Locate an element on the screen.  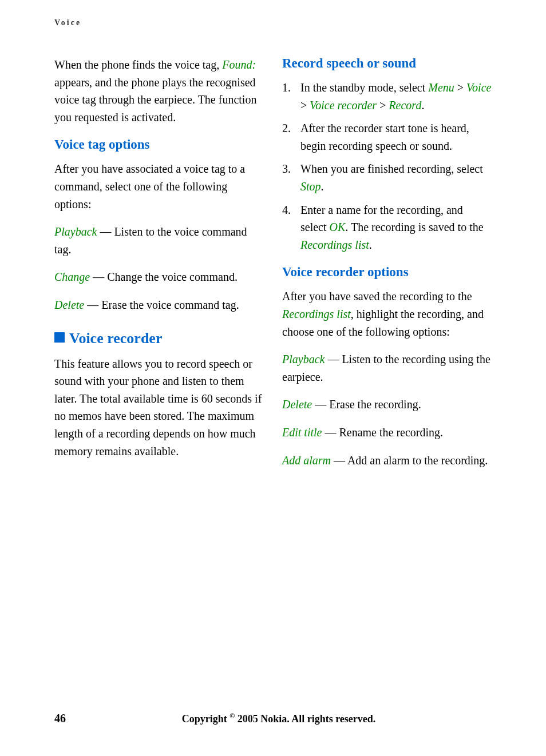
intro-paragraph: When the phone finds the voice tag, Foun… is located at coordinates (159, 91).